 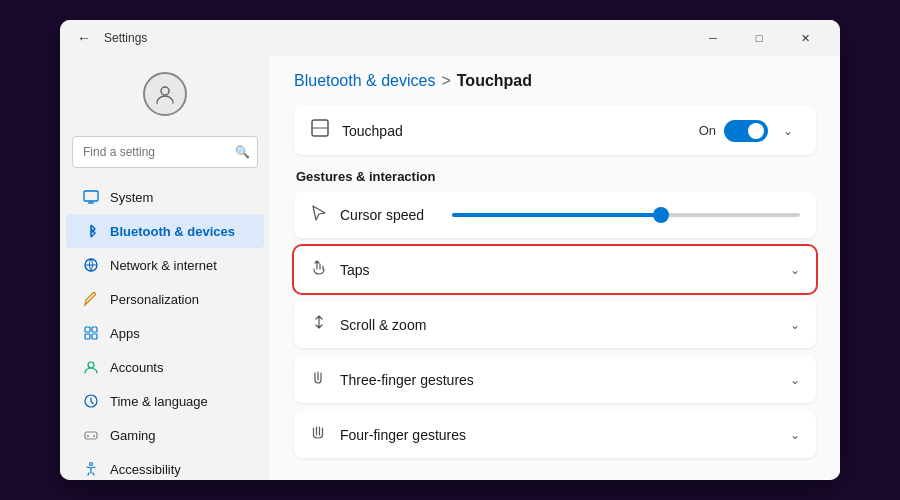 I want to click on four-finger-chevron: ⌄, so click(x=795, y=435).